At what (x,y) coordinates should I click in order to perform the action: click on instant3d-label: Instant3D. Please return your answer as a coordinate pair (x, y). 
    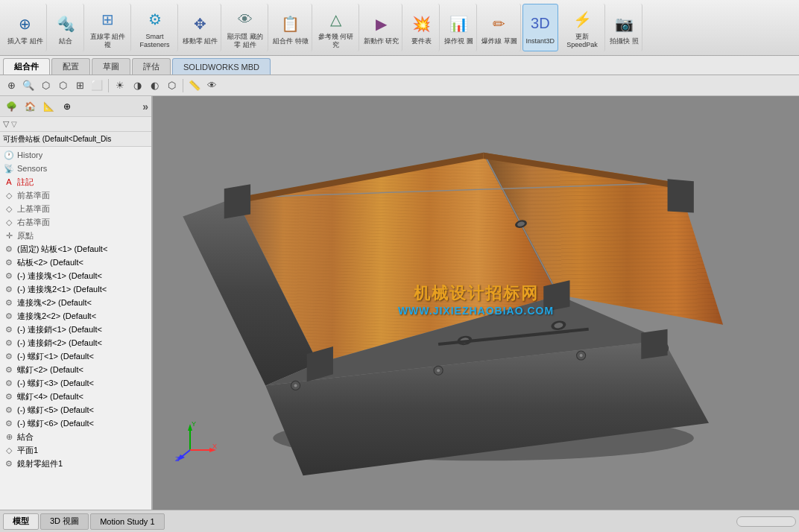
    Looking at the image, I should click on (541, 42).